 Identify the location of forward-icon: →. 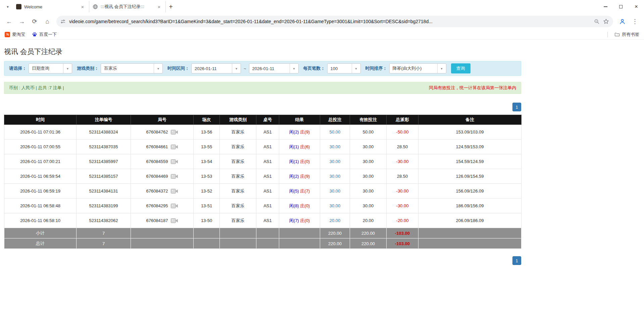
(22, 21).